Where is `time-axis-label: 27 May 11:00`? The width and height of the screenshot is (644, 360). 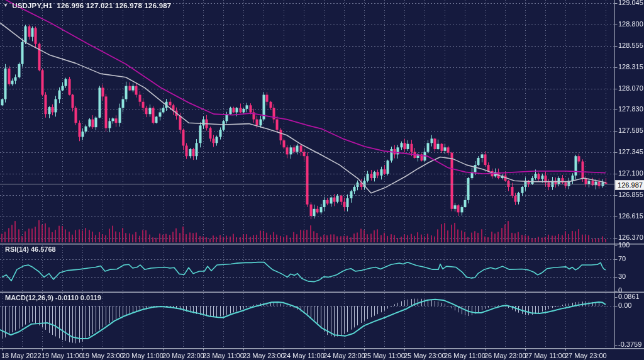 time-axis-label: 27 May 11:00 is located at coordinates (545, 356).